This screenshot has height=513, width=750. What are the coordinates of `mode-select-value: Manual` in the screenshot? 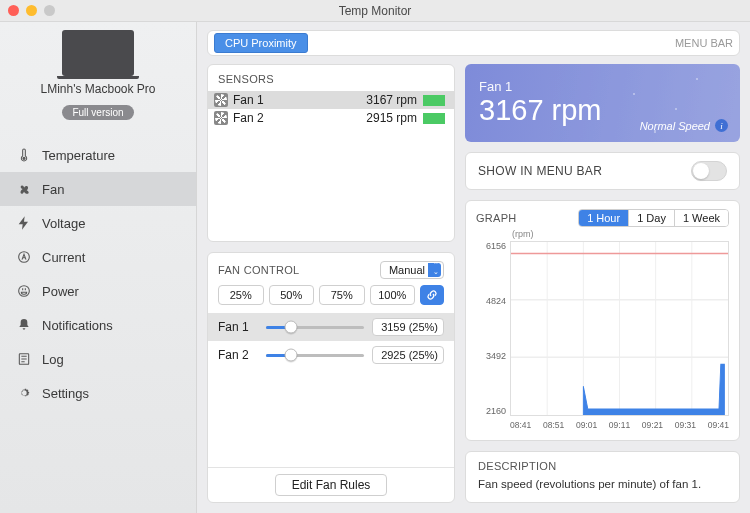 It's located at (412, 270).